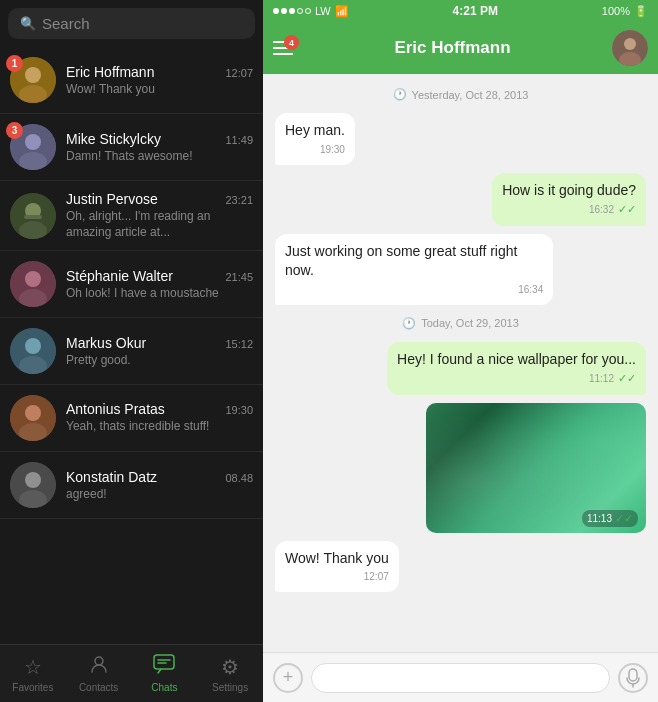 The height and width of the screenshot is (702, 658). Describe the element at coordinates (160, 139) in the screenshot. I see `chat-header-2: Mike Stickylcky 11:49` at that location.